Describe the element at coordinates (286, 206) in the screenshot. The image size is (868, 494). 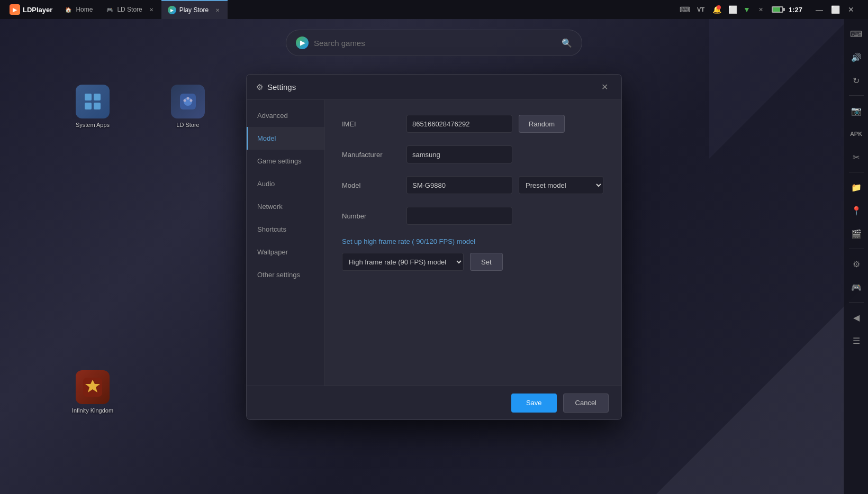
I see `nav-network: Network` at that location.